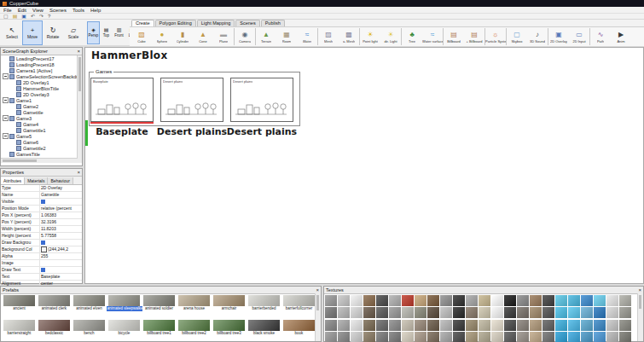 The width and height of the screenshot is (644, 342). Describe the element at coordinates (579, 37) in the screenshot. I see `create-tool-button: ▭ 2D Input` at that location.